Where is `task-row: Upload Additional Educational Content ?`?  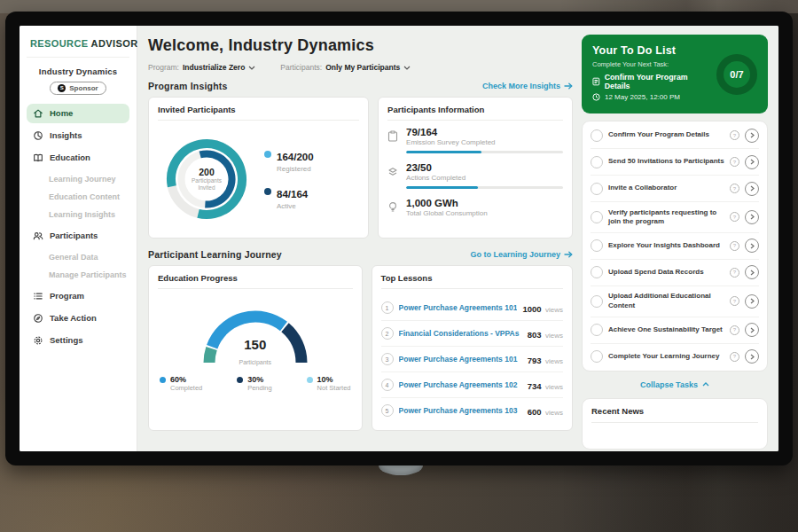 task-row: Upload Additional Educational Content ? is located at coordinates (675, 301).